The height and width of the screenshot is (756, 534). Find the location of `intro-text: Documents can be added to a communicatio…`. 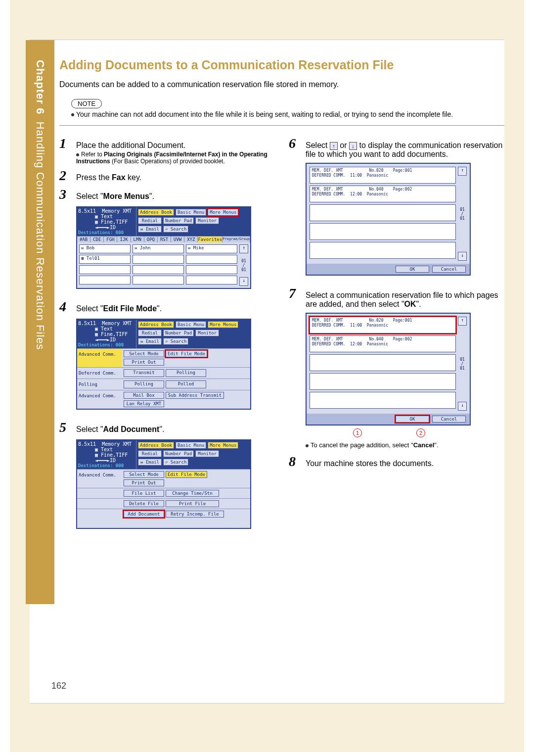

intro-text: Documents can be added to a communicatio… is located at coordinates (282, 85).